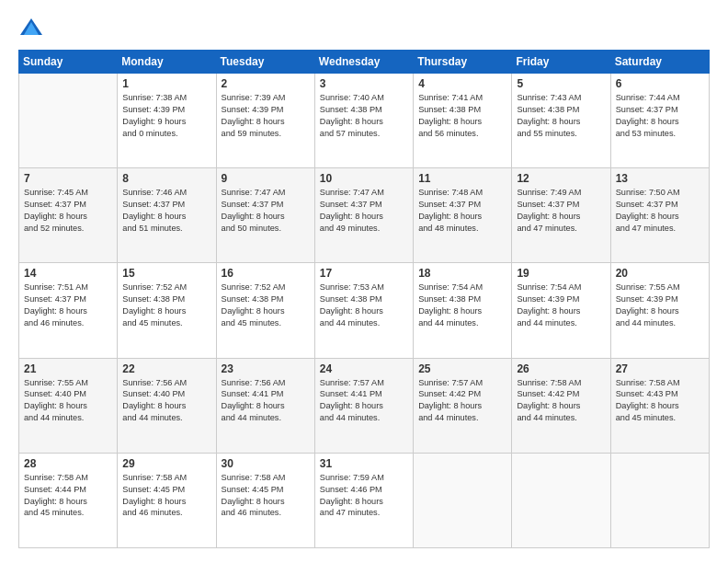 The height and width of the screenshot is (563, 728). What do you see at coordinates (462, 305) in the screenshot?
I see `day-info: Sunrise: 7:54 AM Sunset: 4:38 PM Dayligh…` at bounding box center [462, 305].